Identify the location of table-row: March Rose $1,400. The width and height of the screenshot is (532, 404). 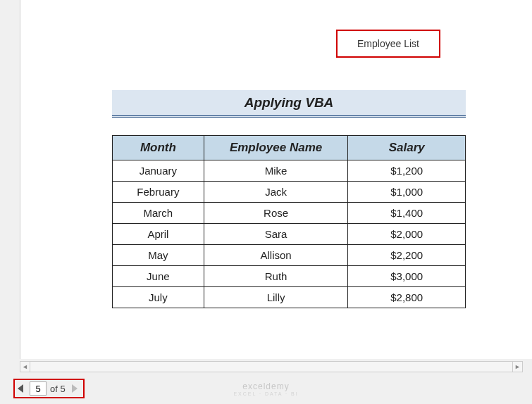
(289, 213).